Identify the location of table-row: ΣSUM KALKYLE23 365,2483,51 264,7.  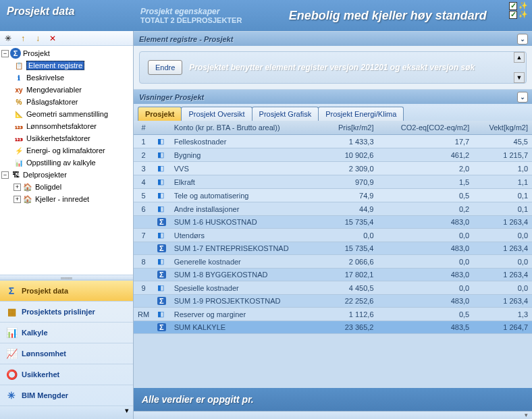
(333, 328).